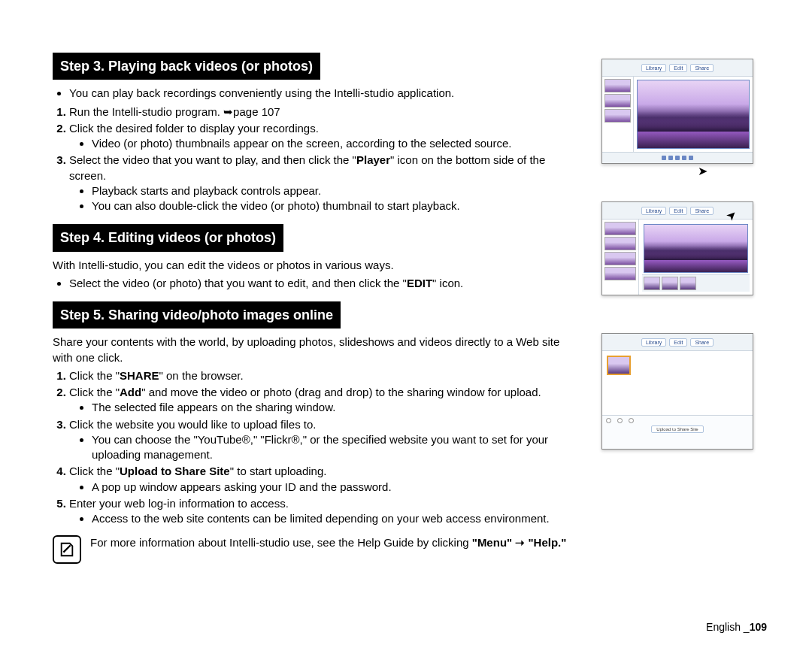 The width and height of the screenshot is (812, 651). Describe the element at coordinates (619, 365) in the screenshot. I see `selected-thumbnail` at that location.